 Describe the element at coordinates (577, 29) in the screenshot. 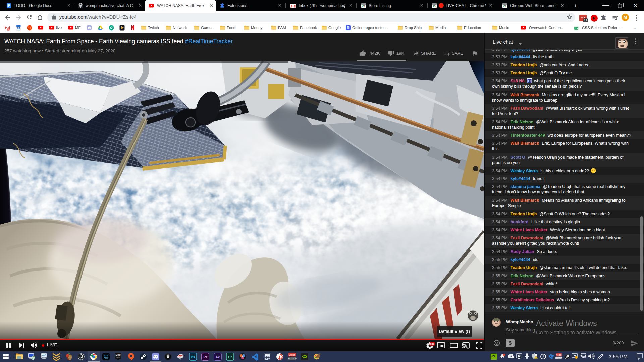

I see `svg-text: 3` at that location.